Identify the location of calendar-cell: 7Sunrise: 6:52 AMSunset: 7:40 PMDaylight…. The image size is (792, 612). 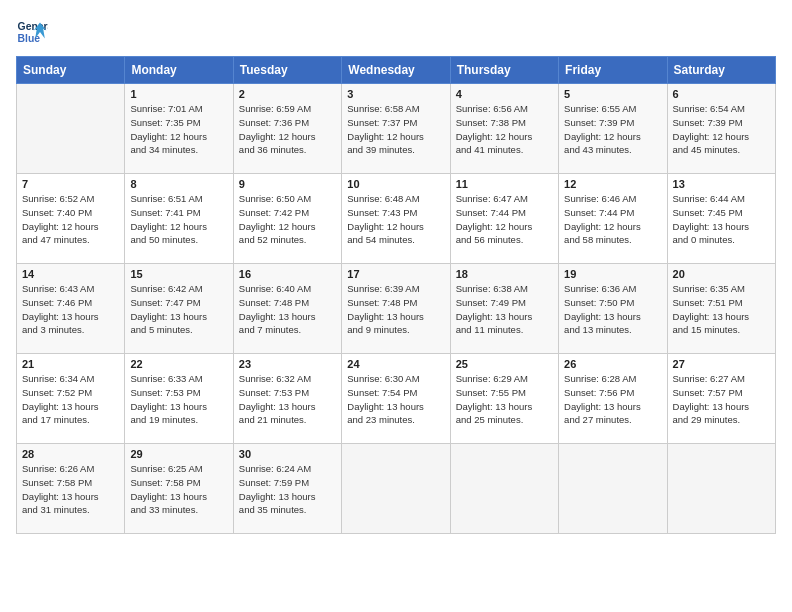
(71, 219).